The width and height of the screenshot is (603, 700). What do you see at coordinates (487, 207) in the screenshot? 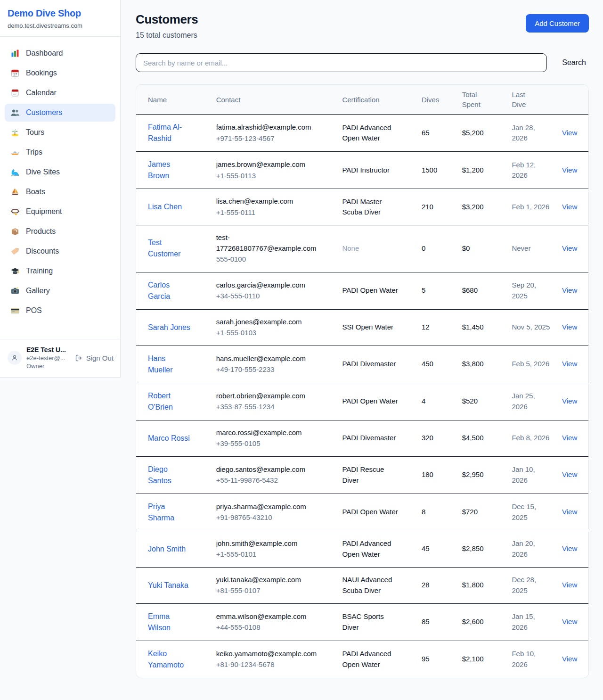
I see `customer-total-spent: $3,200` at bounding box center [487, 207].